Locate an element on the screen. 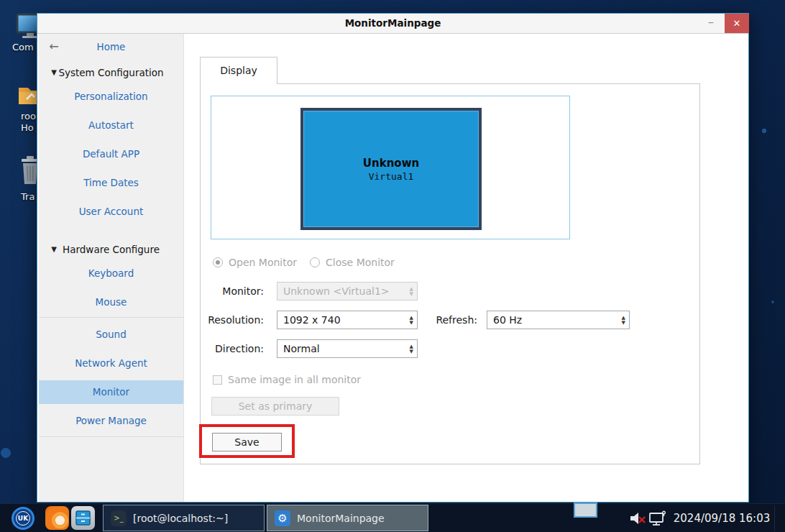 This screenshot has width=785, height=532. sidebar-item-label: Home is located at coordinates (111, 47).